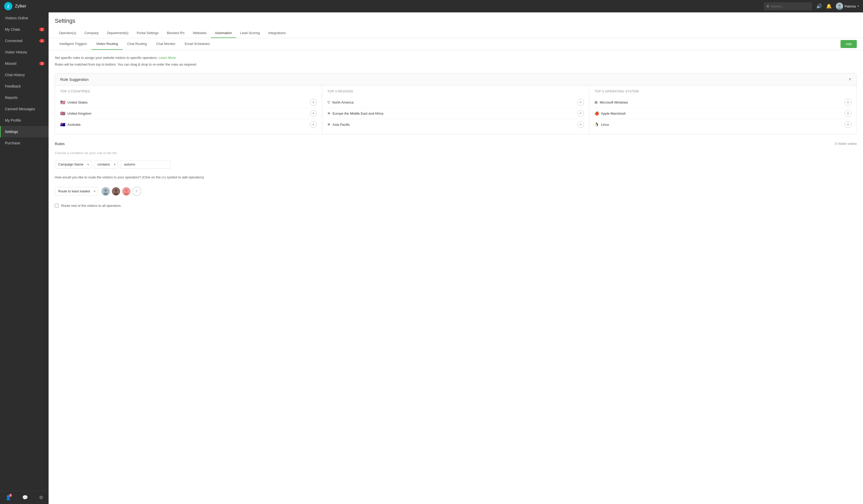 This screenshot has width=863, height=504. What do you see at coordinates (167, 57) in the screenshot?
I see `learn-more-link: Learn More` at bounding box center [167, 57].